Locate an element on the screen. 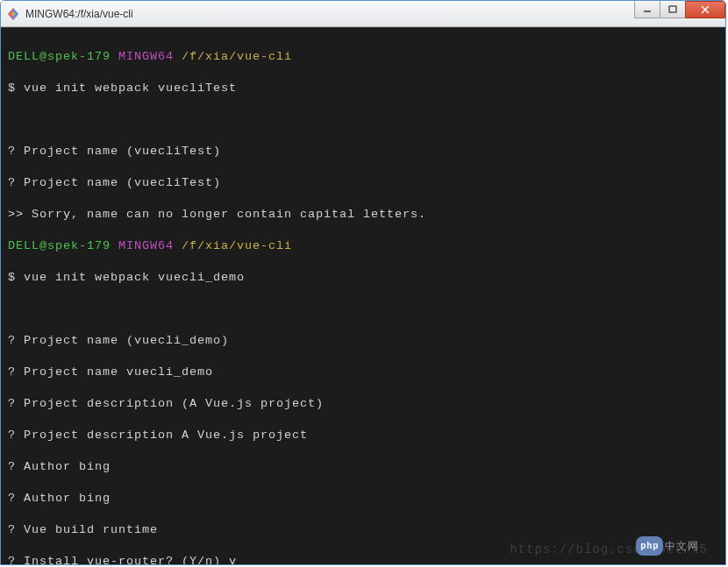 The width and height of the screenshot is (728, 567). corner-cn-text: 中文网 is located at coordinates (682, 546).